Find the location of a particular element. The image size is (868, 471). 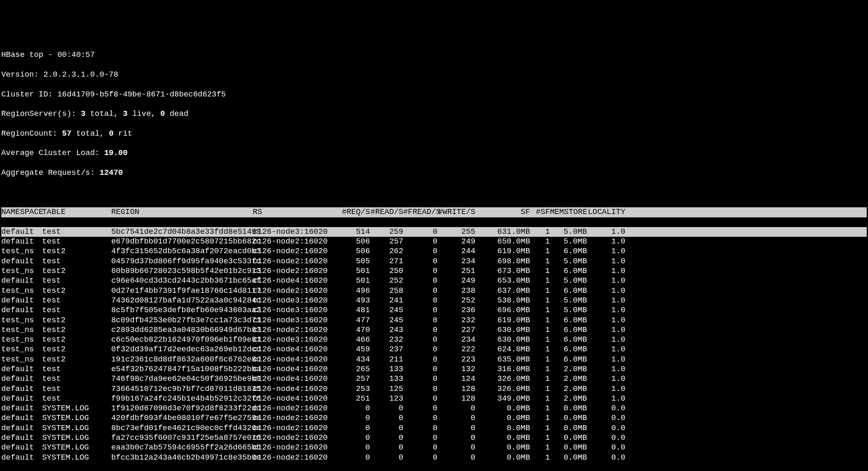

col-locality-header: LOCALITY is located at coordinates (606, 212).